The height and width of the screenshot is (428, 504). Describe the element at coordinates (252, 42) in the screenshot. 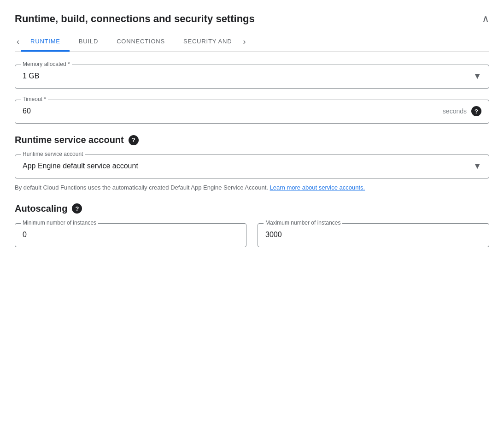

I see `tabs-bar: ‹ RUNTIME BUILD CONNECTIONS SECURITY AND…` at that location.